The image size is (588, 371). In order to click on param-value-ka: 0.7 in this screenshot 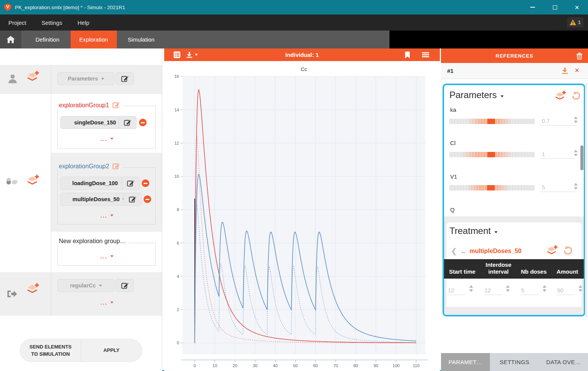, I will do `click(558, 121)`.